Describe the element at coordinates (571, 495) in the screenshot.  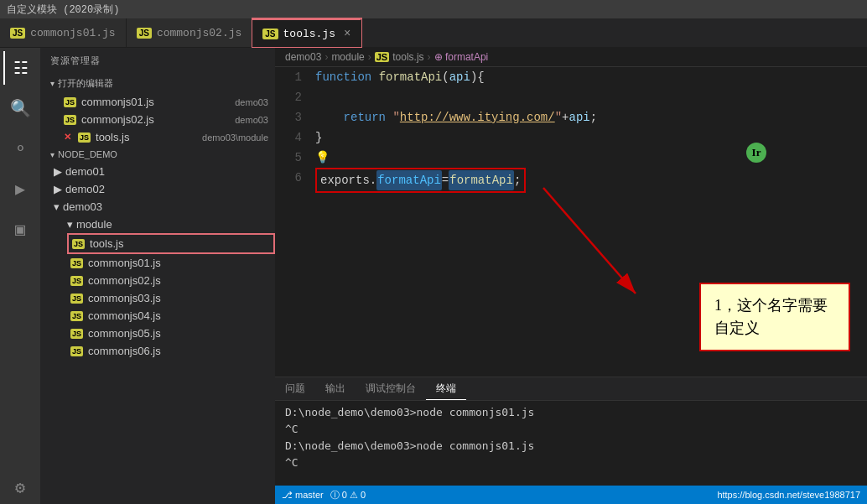
I see `status-bar: ⎇ master Ⓘ 0 ⚠ 0 https://blog.csdn.net/s…` at that location.